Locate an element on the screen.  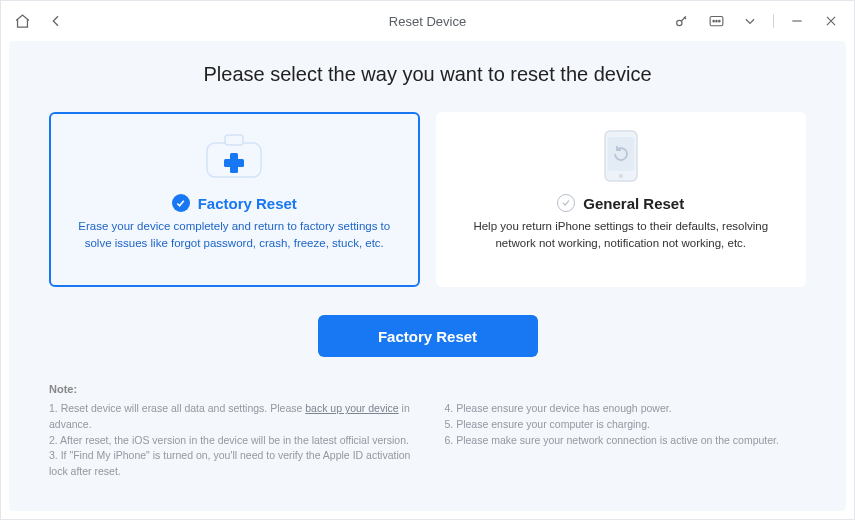
card-description: Erase your device completely and return … is located at coordinates (234, 236).